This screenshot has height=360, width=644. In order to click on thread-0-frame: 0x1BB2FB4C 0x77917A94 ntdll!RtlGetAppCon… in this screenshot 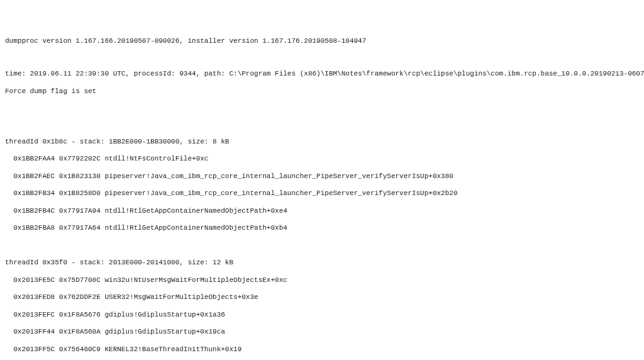, I will do `click(322, 211)`.